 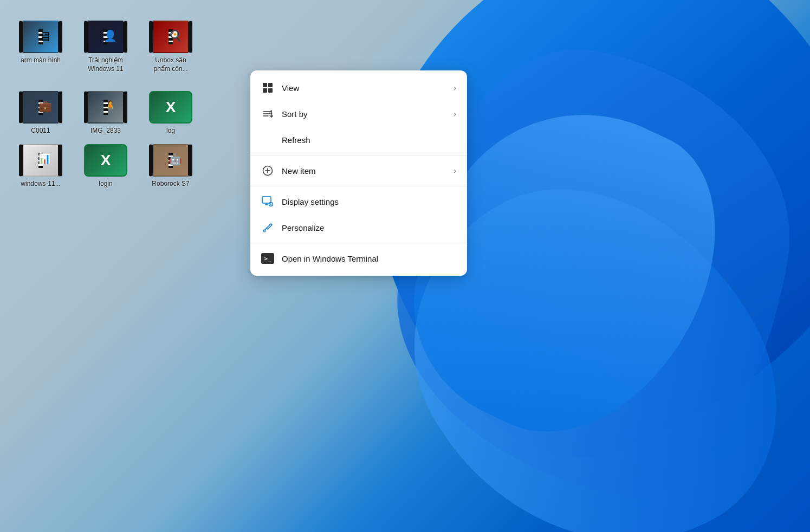 I want to click on desktop-icon-trai-nghiem: Trải nghiệmWindows 11, so click(x=106, y=51).